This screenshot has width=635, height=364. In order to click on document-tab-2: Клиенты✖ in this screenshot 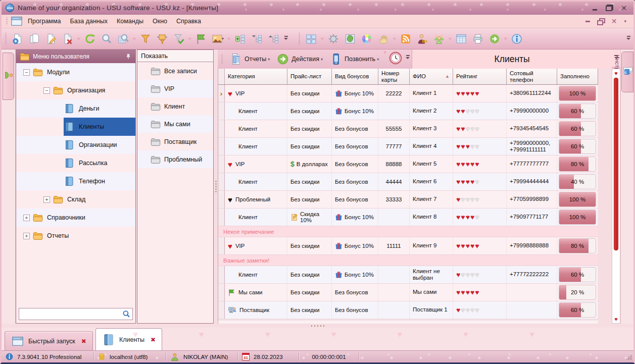, I will do `click(129, 339)`.